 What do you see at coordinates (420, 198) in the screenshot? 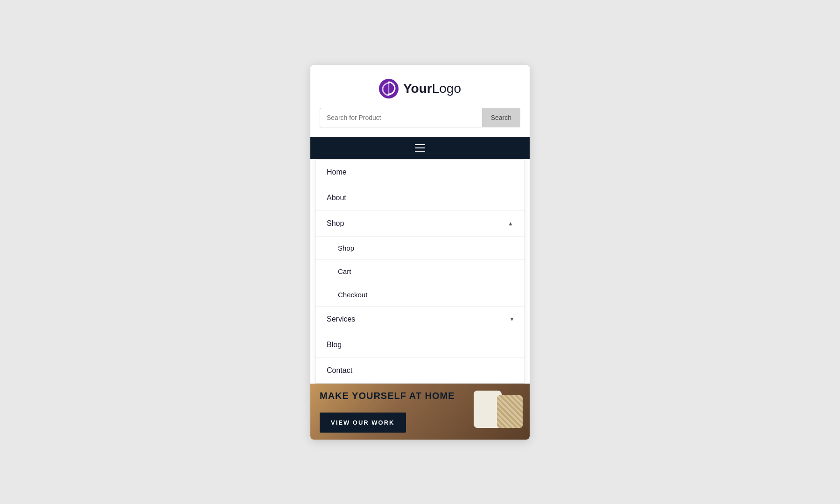
I see `menu-item-about: About` at bounding box center [420, 198].